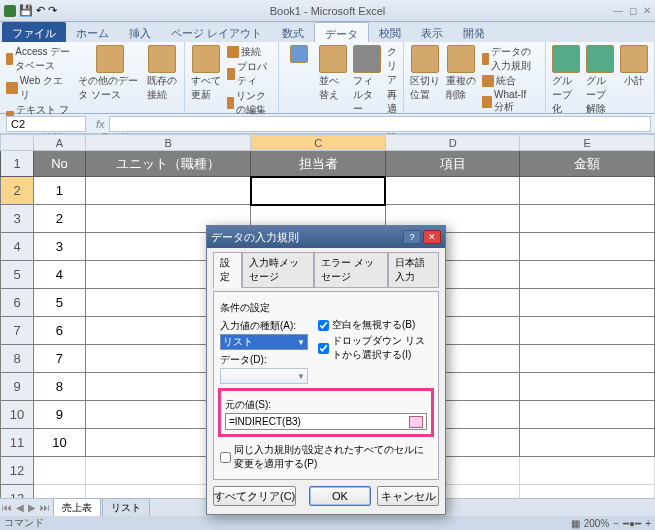 This screenshot has height=530, width=655. Describe the element at coordinates (416, 422) in the screenshot. I see `range-picker-icon` at that location.